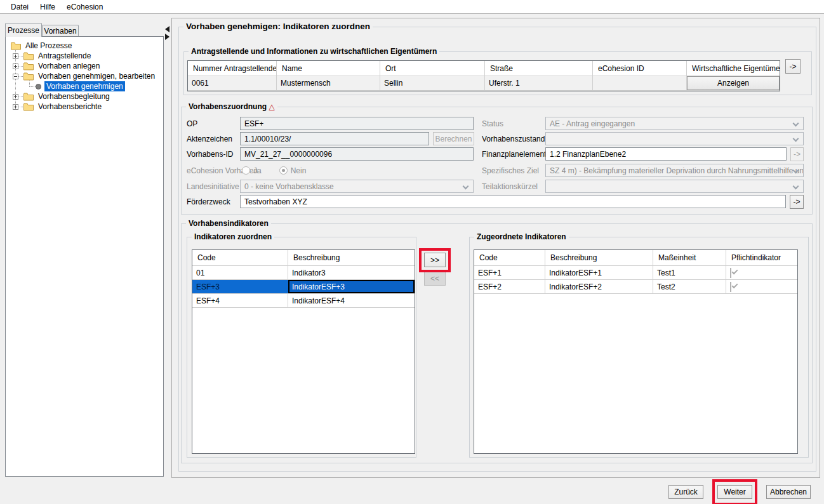 The image size is (824, 504). What do you see at coordinates (735, 492) in the screenshot?
I see `weiter-button: Weiter` at bounding box center [735, 492].